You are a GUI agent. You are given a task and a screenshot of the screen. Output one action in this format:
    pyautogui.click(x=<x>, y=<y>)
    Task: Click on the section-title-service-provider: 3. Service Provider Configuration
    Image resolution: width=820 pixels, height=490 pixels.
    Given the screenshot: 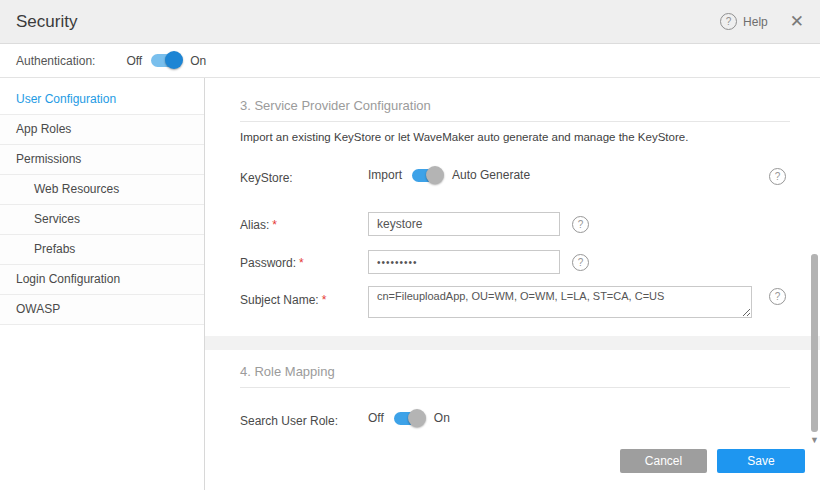 What is the action you would take?
    pyautogui.click(x=336, y=106)
    